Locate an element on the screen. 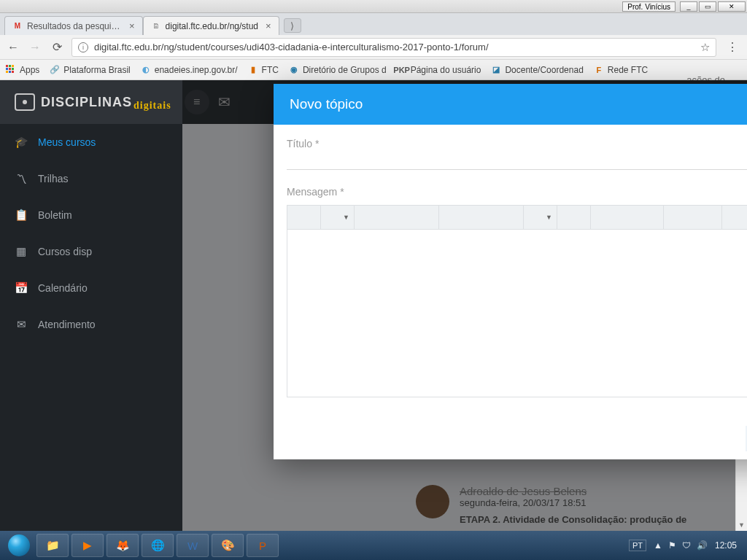 This screenshot has height=560, width=747. taskbar-app: 🌐 is located at coordinates (158, 545).